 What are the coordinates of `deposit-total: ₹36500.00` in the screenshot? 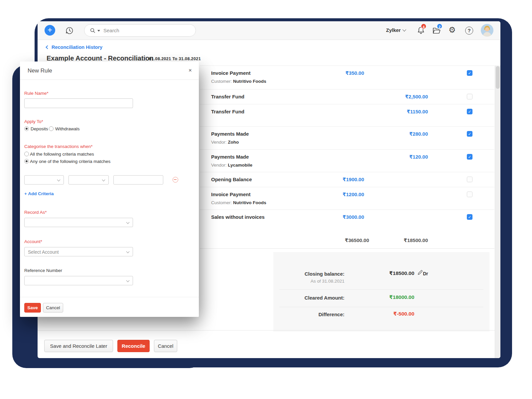 It's located at (357, 240).